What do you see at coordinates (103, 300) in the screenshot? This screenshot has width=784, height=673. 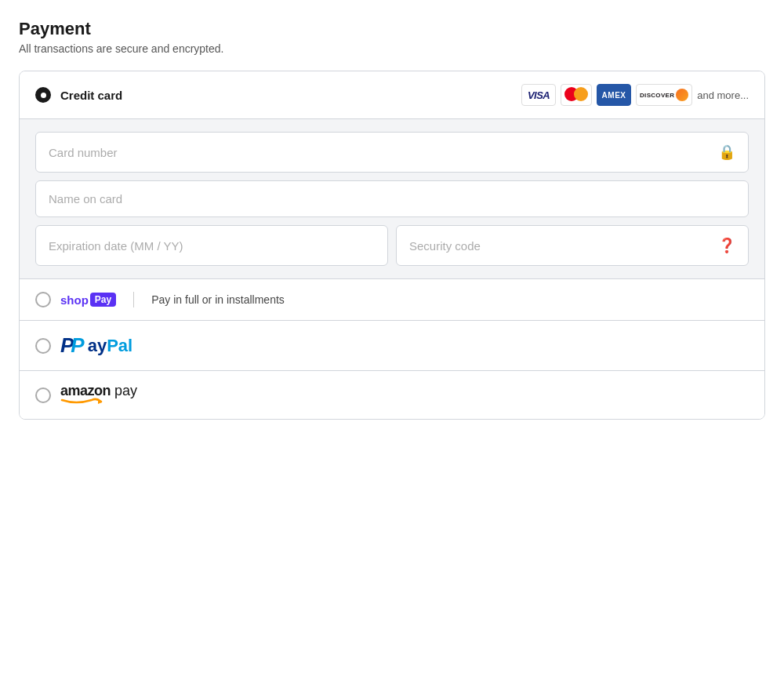 I see `pay-badge: Pay` at bounding box center [103, 300].